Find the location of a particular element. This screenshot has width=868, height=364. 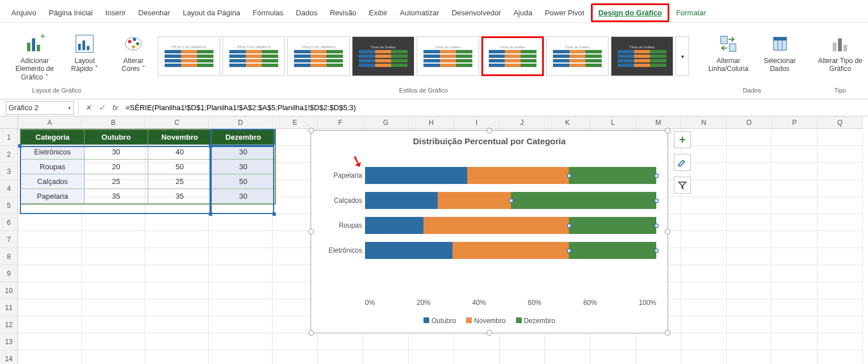

cell-C14 is located at coordinates (177, 357).